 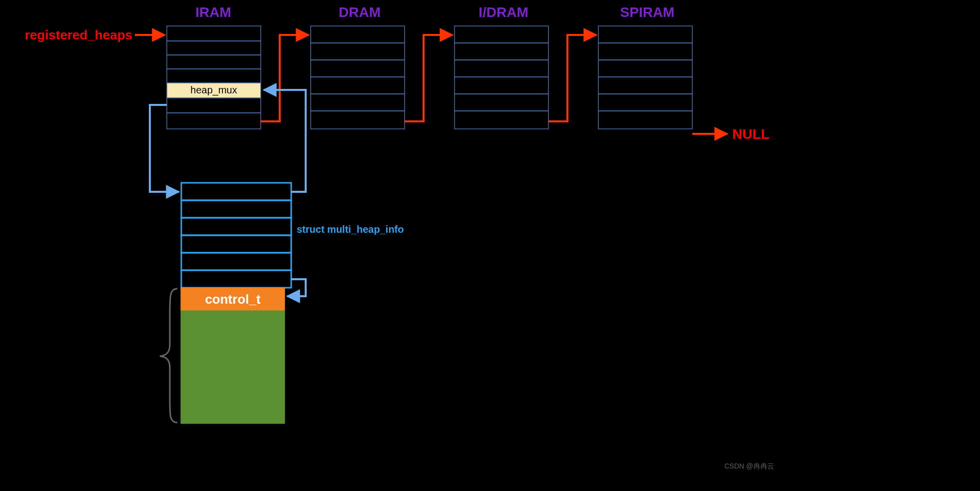 I want to click on registered-heaps-label: registered_heaps, so click(x=79, y=35).